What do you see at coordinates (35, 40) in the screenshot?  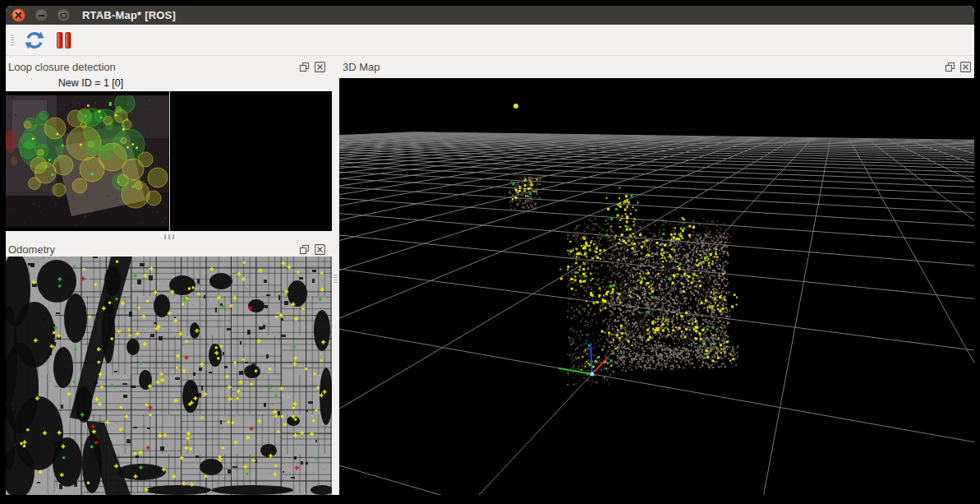 I see `refresh-icon` at bounding box center [35, 40].